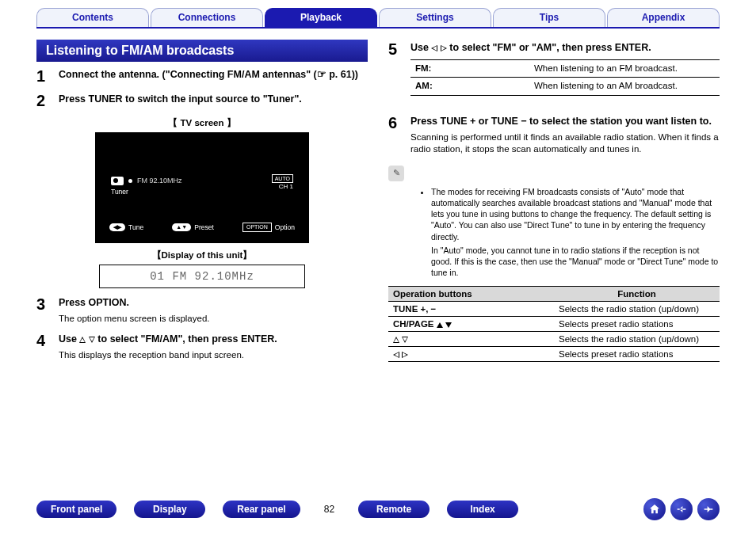 The width and height of the screenshot is (756, 533). What do you see at coordinates (202, 276) in the screenshot?
I see `unit-display: 01 FM 92.10MHz` at bounding box center [202, 276].